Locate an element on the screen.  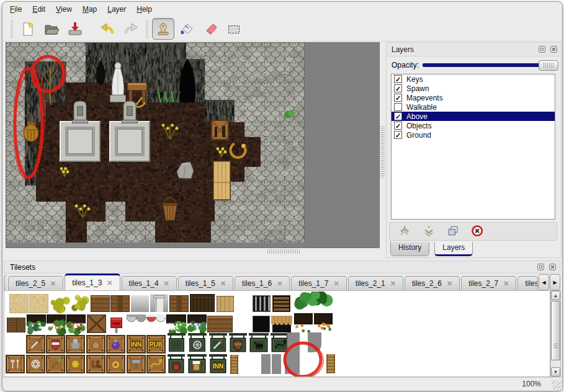
tileset-tab-tiles_2_7: tiles_2_7✕ is located at coordinates (489, 283).